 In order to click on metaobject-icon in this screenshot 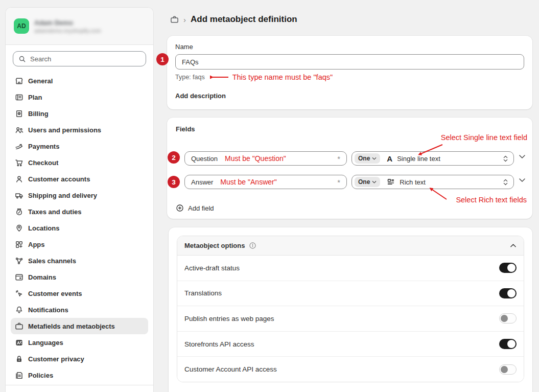, I will do `click(175, 19)`.